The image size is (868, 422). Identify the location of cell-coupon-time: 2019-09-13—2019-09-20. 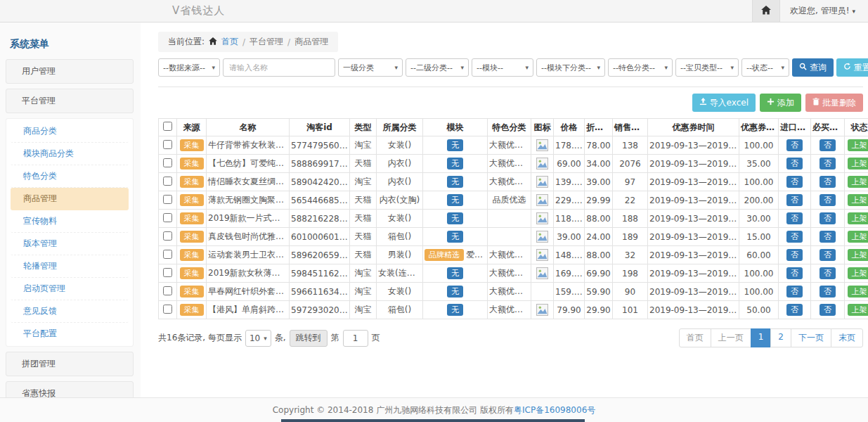
(694, 237).